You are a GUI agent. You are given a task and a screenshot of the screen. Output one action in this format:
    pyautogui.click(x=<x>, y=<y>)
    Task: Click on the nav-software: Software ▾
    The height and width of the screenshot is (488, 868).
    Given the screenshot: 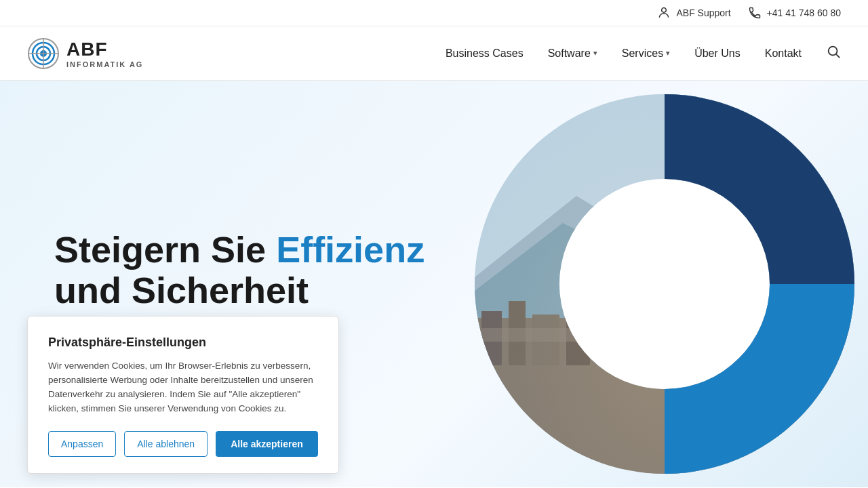 What is the action you would take?
    pyautogui.click(x=572, y=54)
    